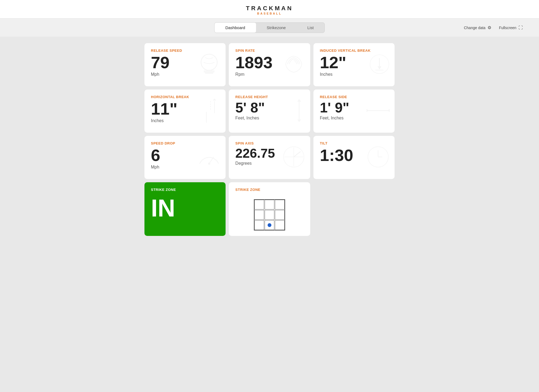  Describe the element at coordinates (354, 63) in the screenshot. I see `ivb-value: 12"` at that location.